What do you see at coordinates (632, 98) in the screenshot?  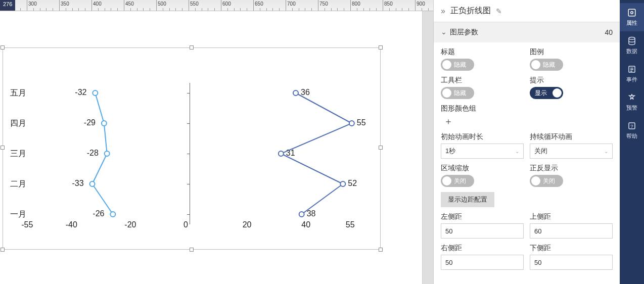 I see `alert-icon` at bounding box center [632, 98].